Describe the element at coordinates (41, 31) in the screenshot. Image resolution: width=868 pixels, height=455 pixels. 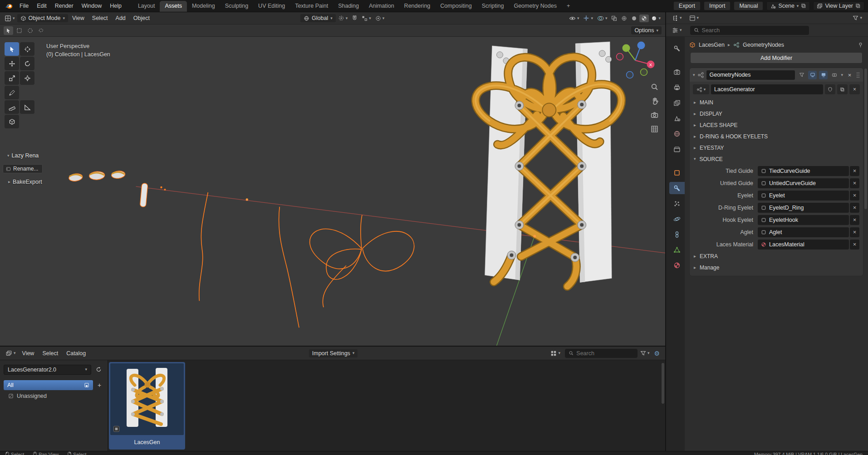
I see `select-mode-lasso-button` at that location.